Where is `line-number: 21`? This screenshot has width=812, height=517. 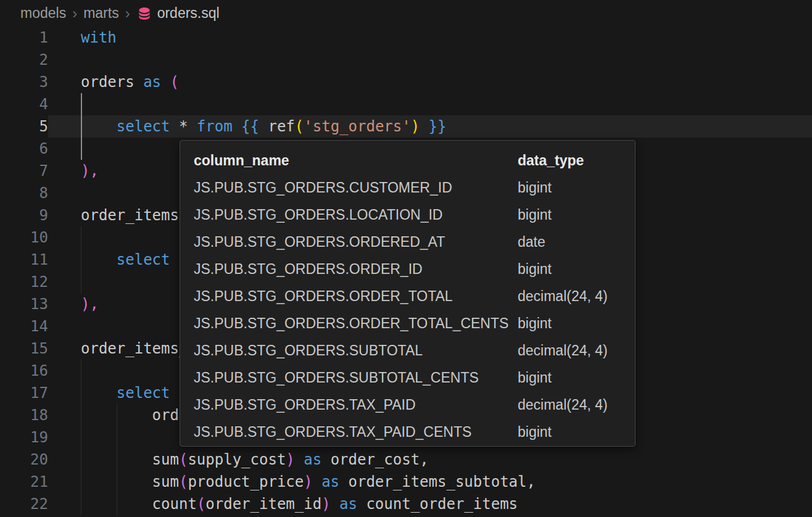 line-number: 21 is located at coordinates (24, 482).